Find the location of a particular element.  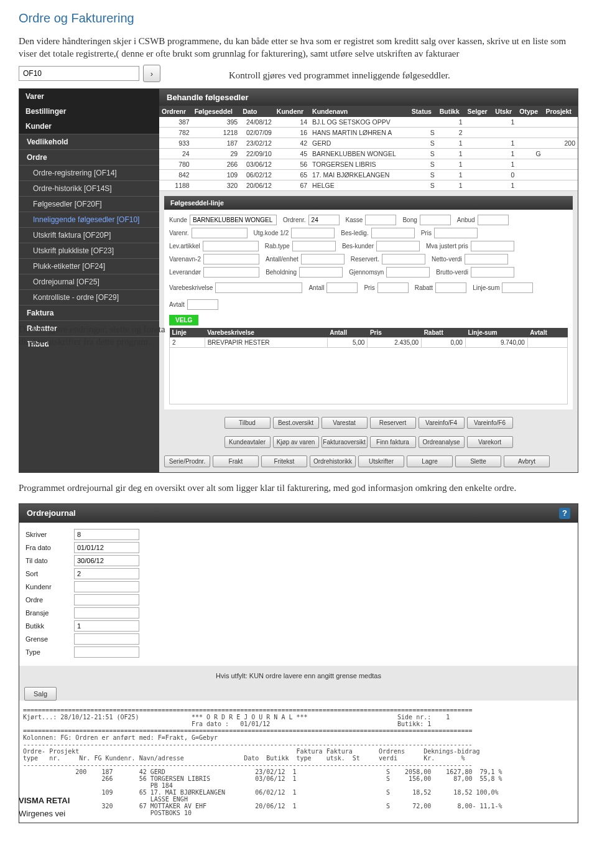

action-button: Vareinfo/F4 is located at coordinates (442, 423).